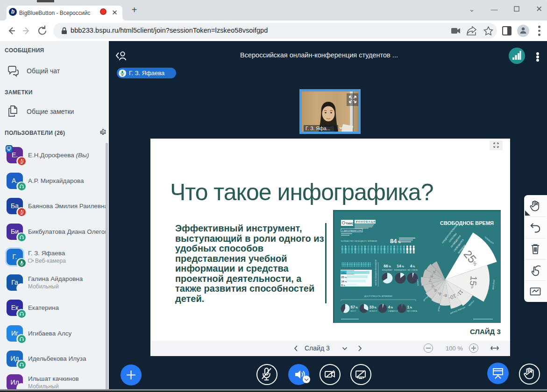 The image size is (547, 392). What do you see at coordinates (352, 231) in the screenshot?
I see `svg-text: С АВТОГРАФИИ СТРК` at bounding box center [352, 231].